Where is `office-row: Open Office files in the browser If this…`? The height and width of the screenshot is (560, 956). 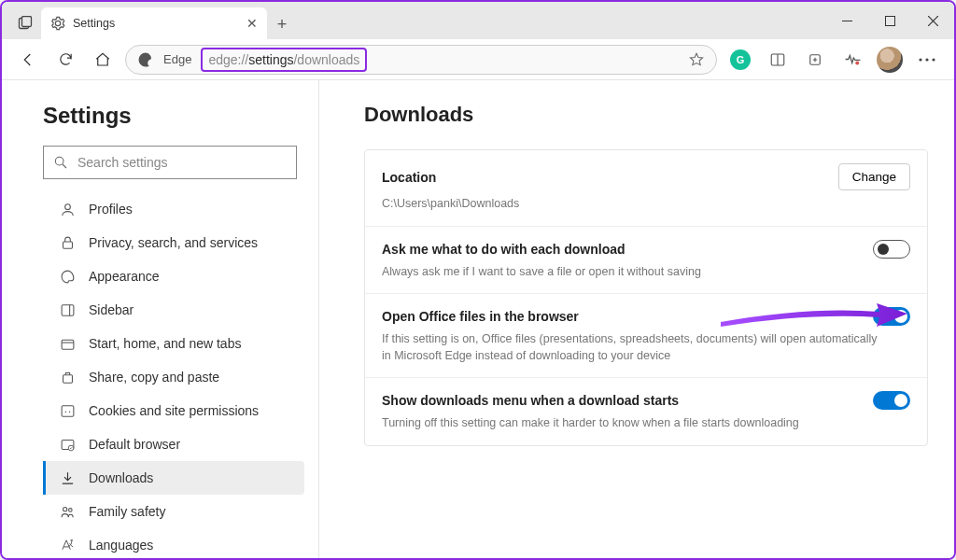 office-row: Open Office files in the browser If this… is located at coordinates (646, 336).